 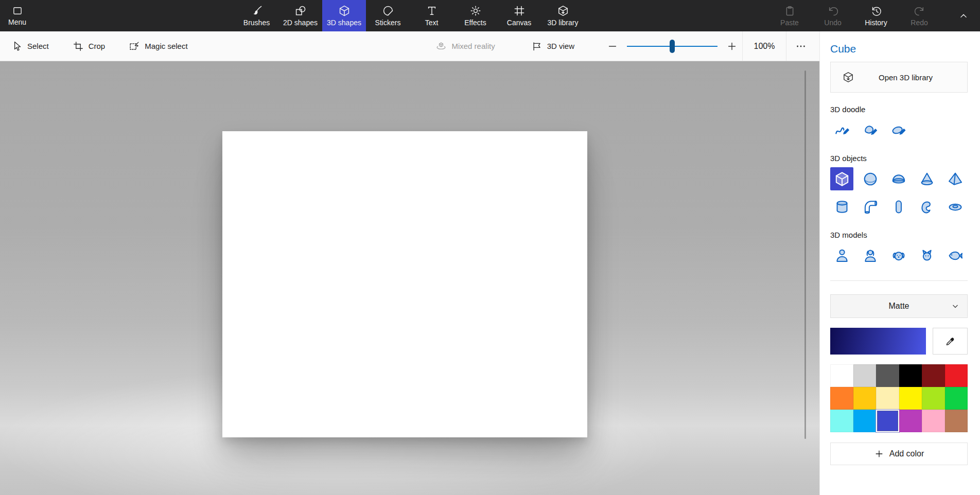 What do you see at coordinates (18, 15) in the screenshot?
I see `menu-button: Menu` at bounding box center [18, 15].